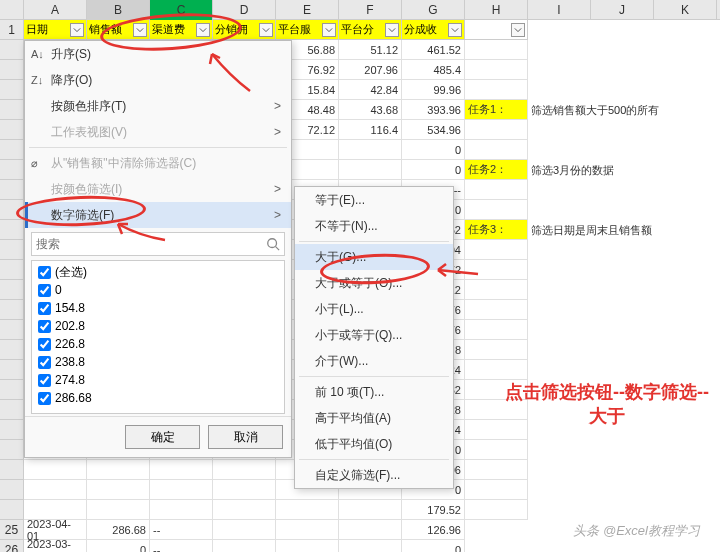 This screenshot has height=552, width=720. Describe the element at coordinates (560, 10) in the screenshot. I see `col-head-i: I` at that location.